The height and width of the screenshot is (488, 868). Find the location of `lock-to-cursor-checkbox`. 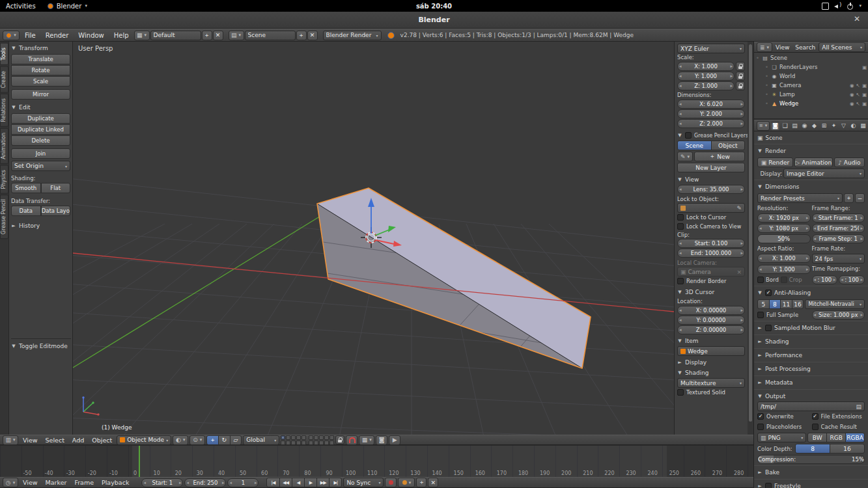

lock-to-cursor-checkbox is located at coordinates (680, 217).